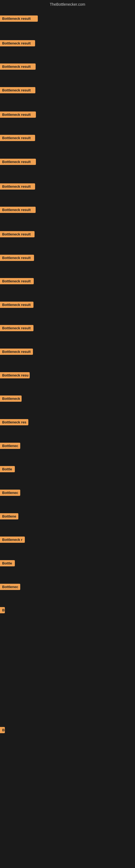 Image resolution: width=135 pixels, height=868 pixels. What do you see at coordinates (68, 4) in the screenshot?
I see `site-title: TheBottlenecker.com` at bounding box center [68, 4].